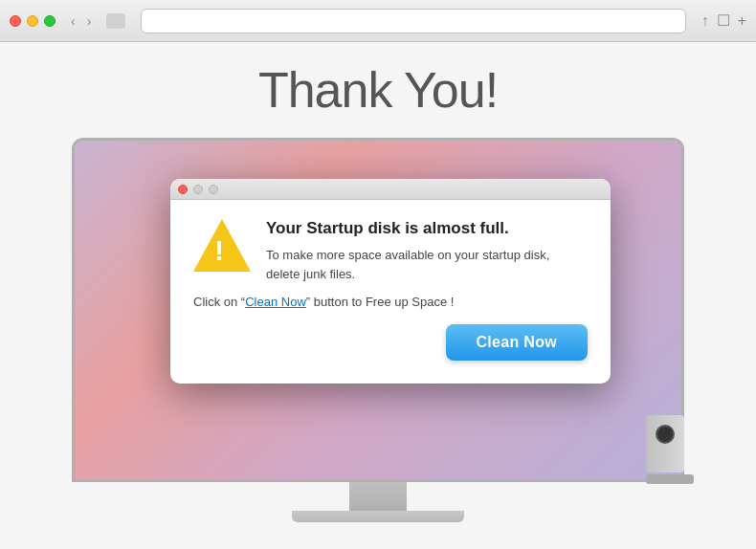  What do you see at coordinates (427, 229) in the screenshot?
I see `dialog-title: Your Startup disk is almost full.` at bounding box center [427, 229].